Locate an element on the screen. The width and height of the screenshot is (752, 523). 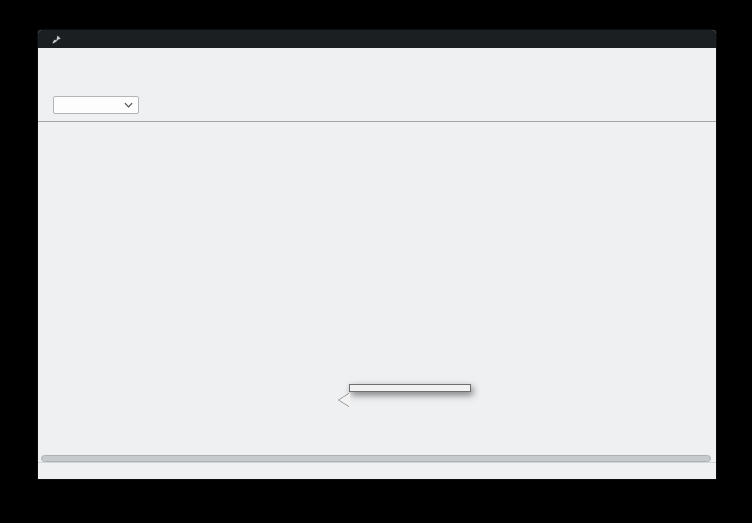
zoom-level-select is located at coordinates (96, 105).